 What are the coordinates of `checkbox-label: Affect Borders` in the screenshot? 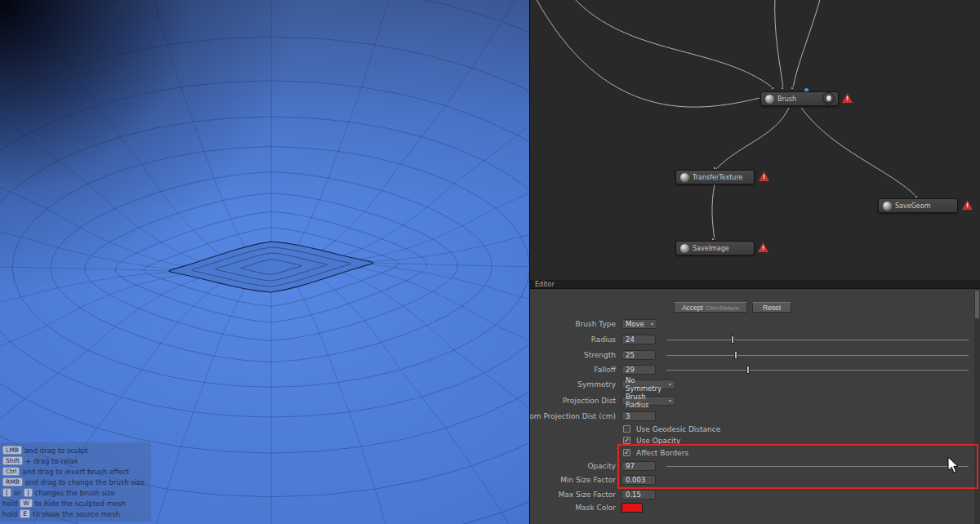 It's located at (662, 453).